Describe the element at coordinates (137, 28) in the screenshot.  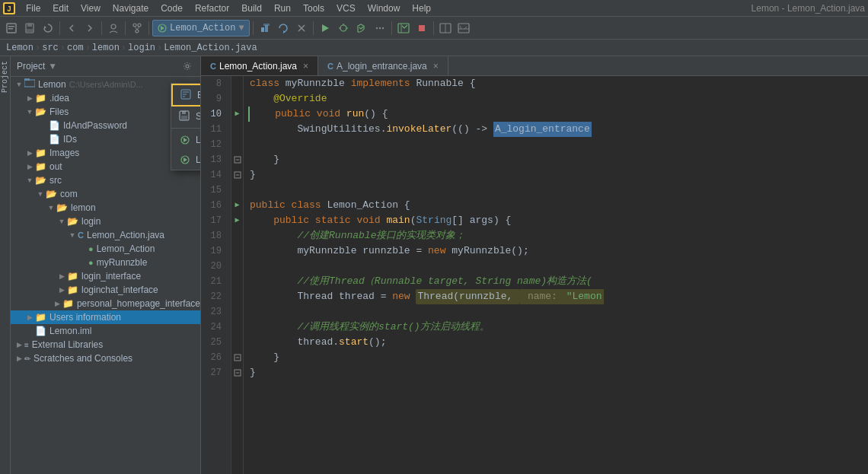
I see `vcs-button` at that location.